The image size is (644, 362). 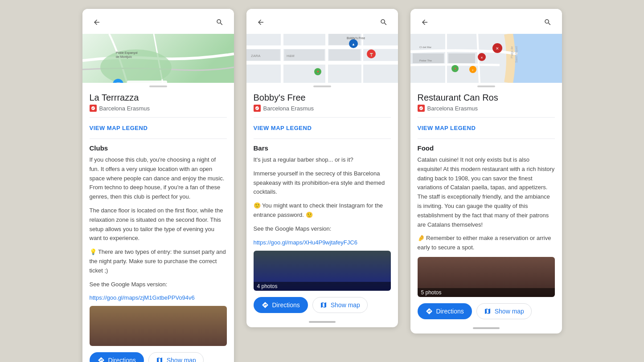 What do you see at coordinates (445, 311) in the screenshot?
I see `directions-button-3: Directions` at bounding box center [445, 311].